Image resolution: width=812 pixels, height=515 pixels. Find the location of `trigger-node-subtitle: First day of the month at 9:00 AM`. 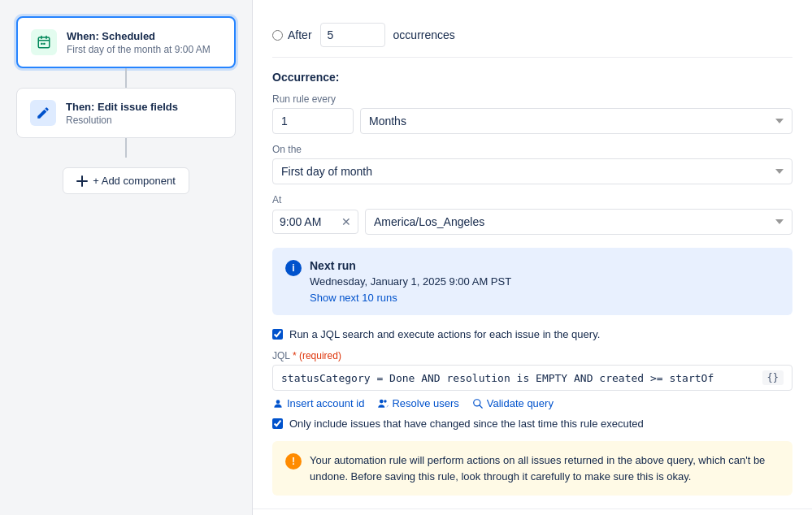

trigger-node-subtitle: First day of the month at 9:00 AM is located at coordinates (138, 50).